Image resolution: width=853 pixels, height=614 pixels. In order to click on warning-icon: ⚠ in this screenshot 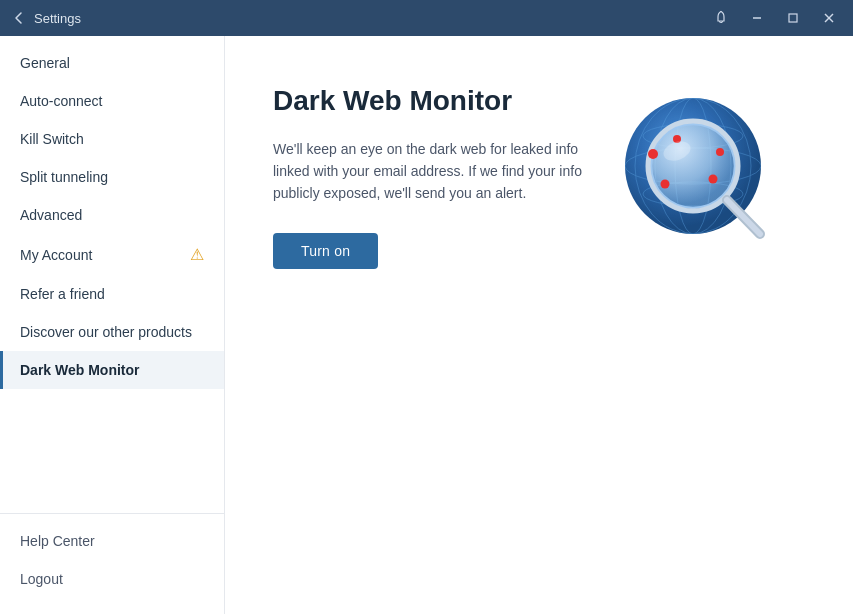, I will do `click(197, 254)`.